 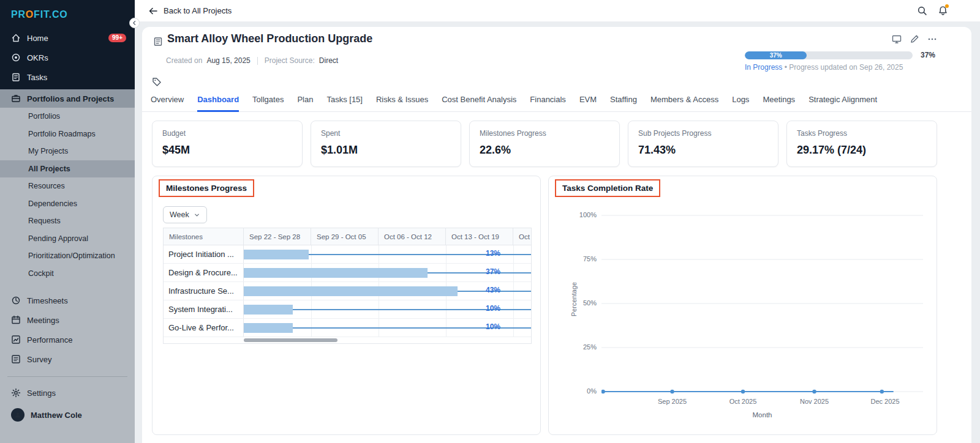 What do you see at coordinates (914, 39) in the screenshot?
I see `header-actions` at bounding box center [914, 39].